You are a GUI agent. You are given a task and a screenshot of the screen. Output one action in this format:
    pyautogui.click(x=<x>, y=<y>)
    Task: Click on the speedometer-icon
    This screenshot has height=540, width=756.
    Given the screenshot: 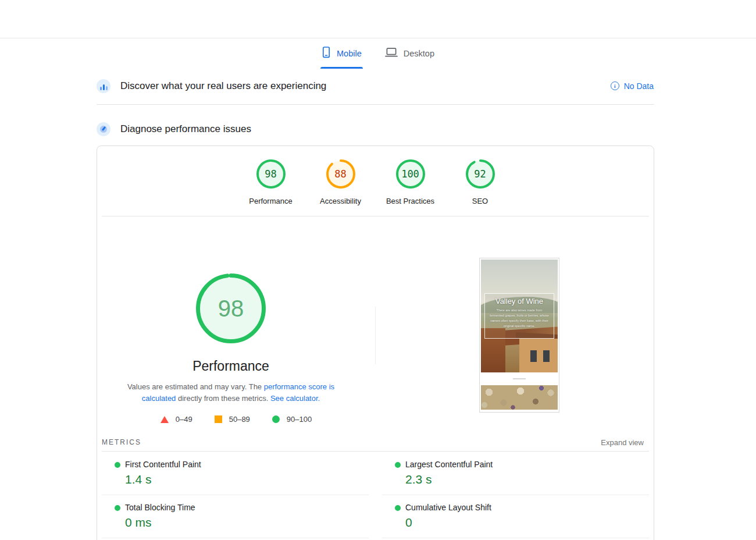 What is the action you would take?
    pyautogui.click(x=104, y=129)
    